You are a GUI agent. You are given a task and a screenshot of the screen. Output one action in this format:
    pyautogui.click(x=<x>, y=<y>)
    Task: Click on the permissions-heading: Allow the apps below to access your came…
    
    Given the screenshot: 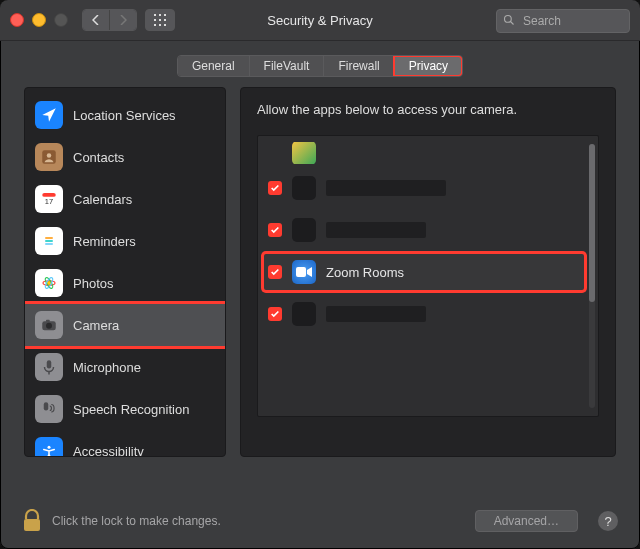 What is the action you would take?
    pyautogui.click(x=428, y=110)
    